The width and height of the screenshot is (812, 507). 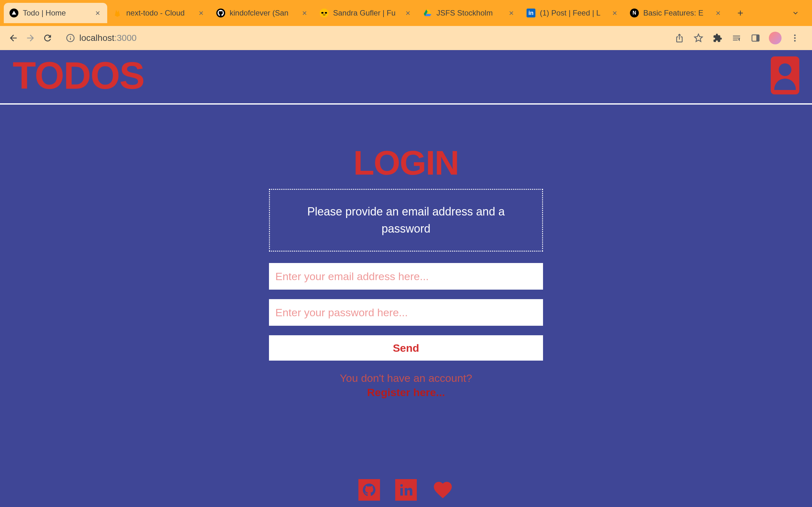 I want to click on app-logo: TODOS, so click(x=79, y=75).